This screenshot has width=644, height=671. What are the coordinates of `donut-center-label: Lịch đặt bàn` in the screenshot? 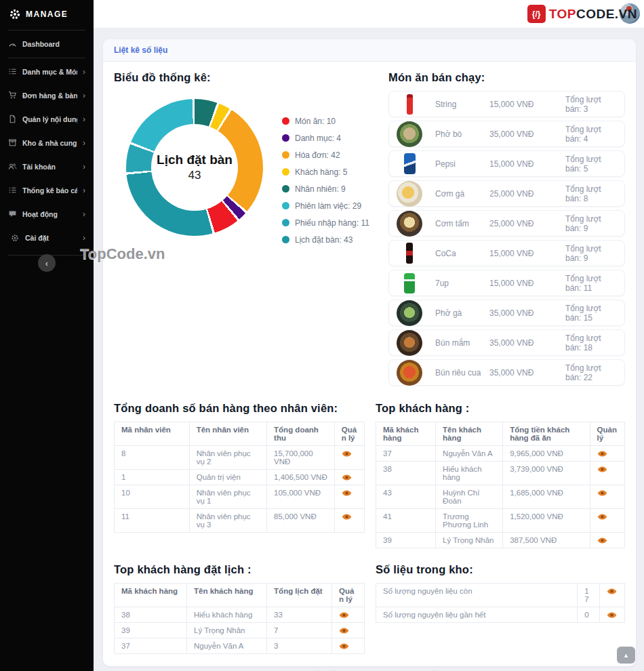 It's located at (195, 160).